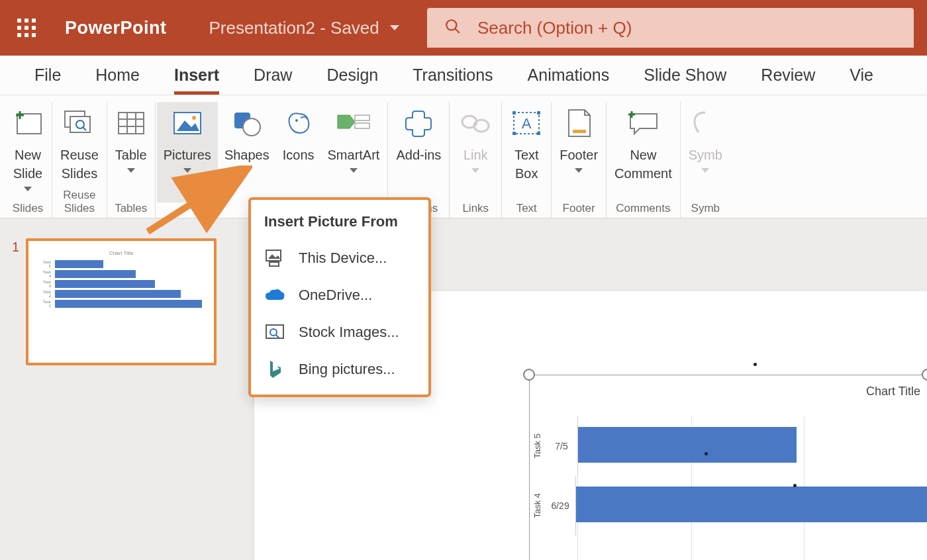  What do you see at coordinates (187, 152) in the screenshot?
I see `pictures-button: Pictures` at bounding box center [187, 152].